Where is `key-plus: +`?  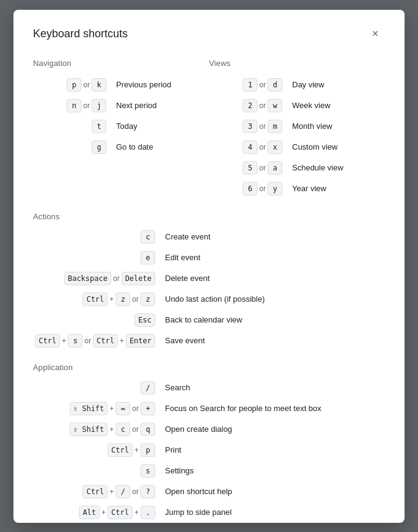
key-plus: + is located at coordinates (148, 409).